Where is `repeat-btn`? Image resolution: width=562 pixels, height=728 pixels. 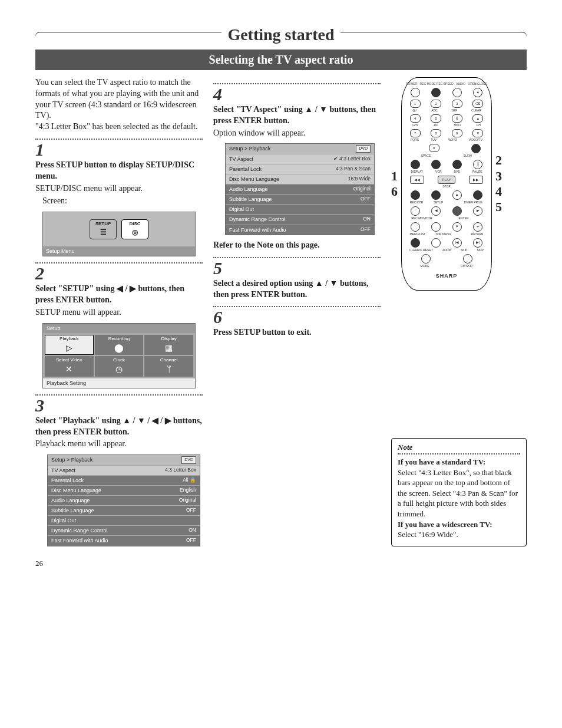
repeat-btn is located at coordinates (426, 259).